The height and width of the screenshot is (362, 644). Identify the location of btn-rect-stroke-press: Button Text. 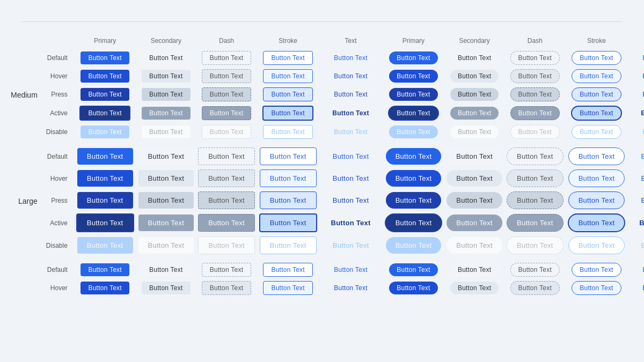
(288, 201).